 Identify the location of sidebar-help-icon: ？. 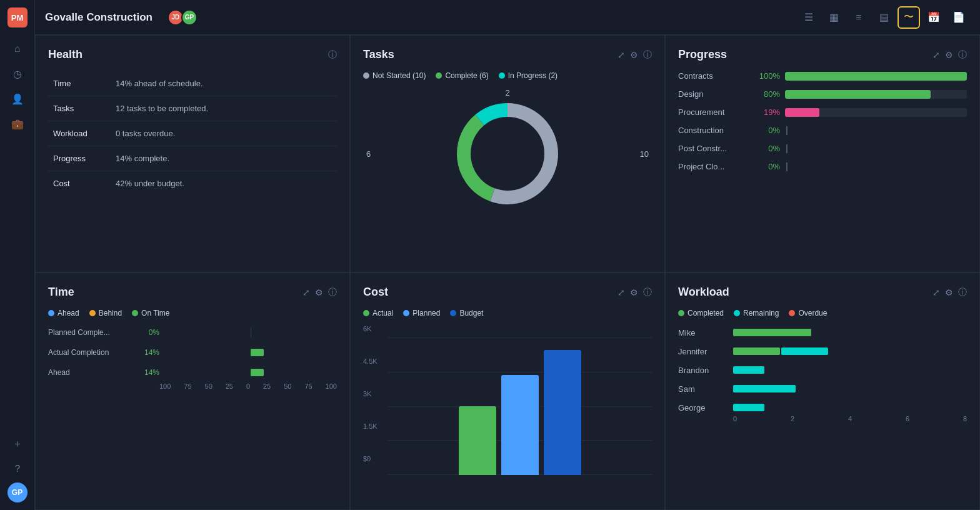
(18, 469).